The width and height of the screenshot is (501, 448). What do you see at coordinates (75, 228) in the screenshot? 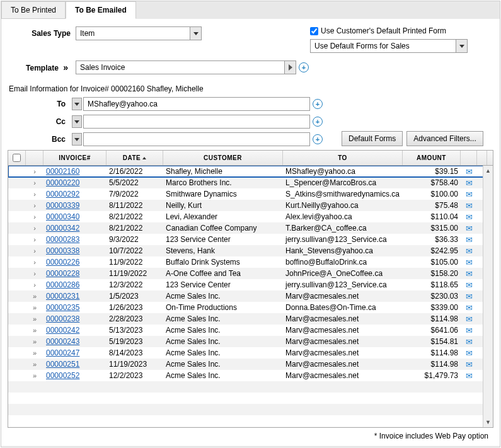
I see `invoice-link: 00000342` at bounding box center [75, 228].